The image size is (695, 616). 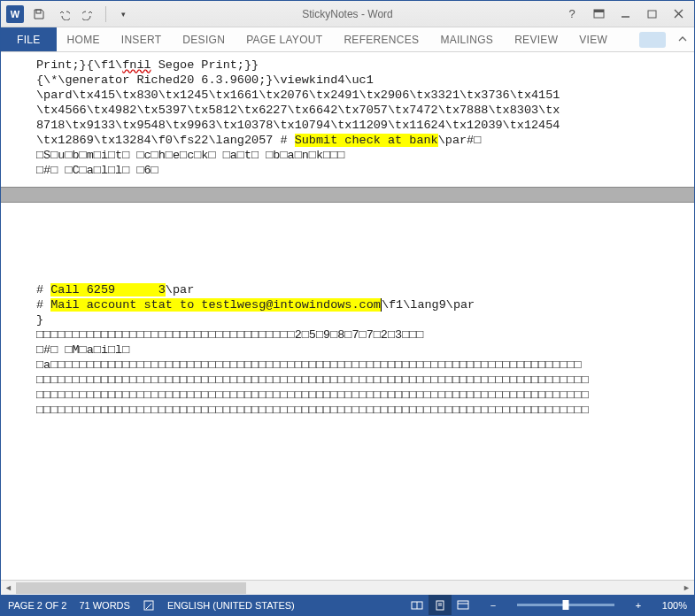 I want to click on redo-icon, so click(x=89, y=14).